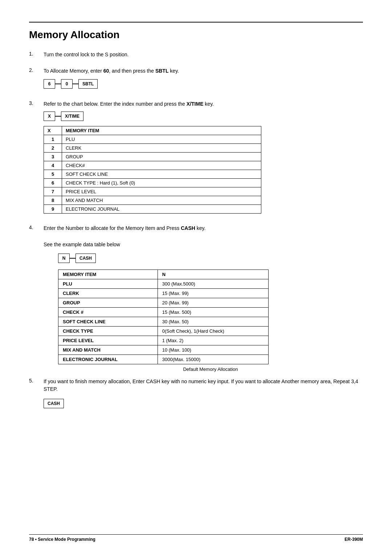 The width and height of the screenshot is (392, 555). What do you see at coordinates (213, 360) in the screenshot?
I see `item-value: 3000(Max. 15000)` at bounding box center [213, 360].